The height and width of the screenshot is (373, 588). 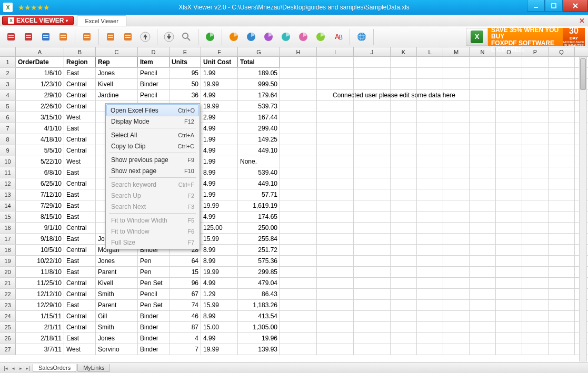 What do you see at coordinates (259, 117) in the screenshot?
I see `cell: 167.44` at bounding box center [259, 117].